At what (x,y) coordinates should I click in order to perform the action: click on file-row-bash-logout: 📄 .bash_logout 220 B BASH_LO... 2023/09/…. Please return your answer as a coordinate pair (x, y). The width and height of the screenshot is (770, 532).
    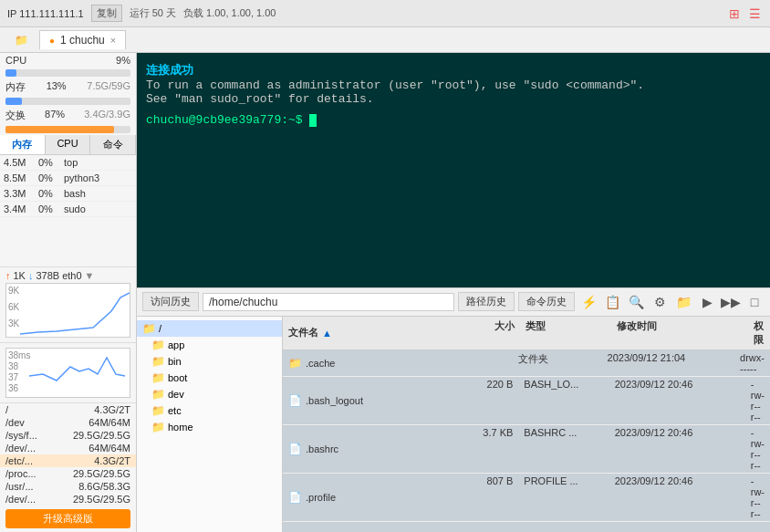
    Looking at the image, I should click on (526, 402).